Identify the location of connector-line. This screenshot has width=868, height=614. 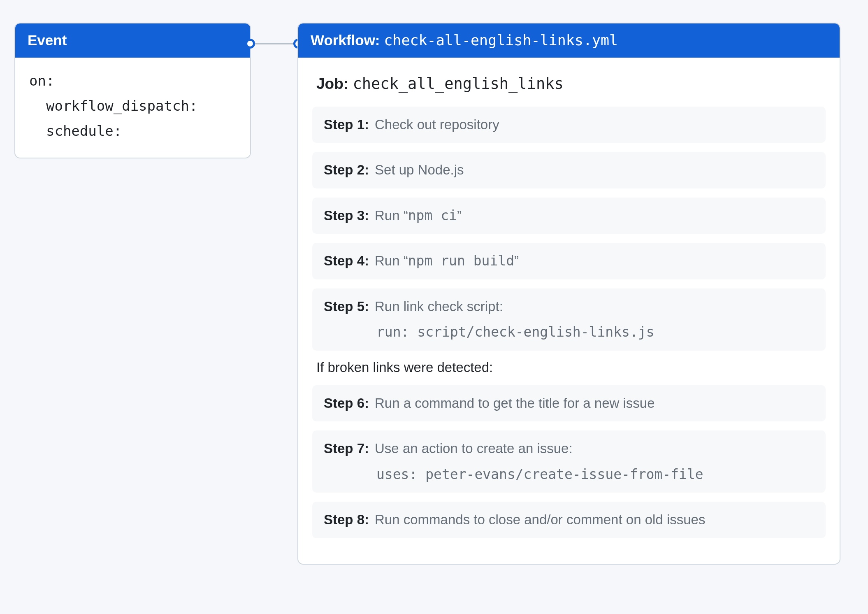
(274, 44).